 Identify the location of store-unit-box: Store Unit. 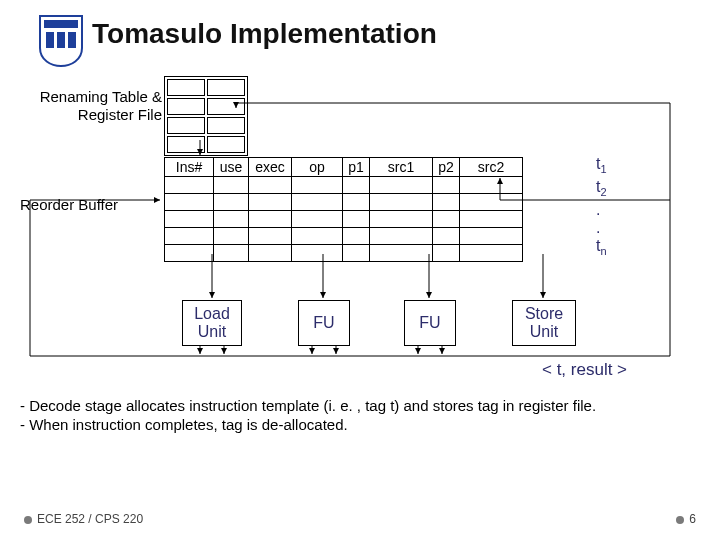
(544, 323).